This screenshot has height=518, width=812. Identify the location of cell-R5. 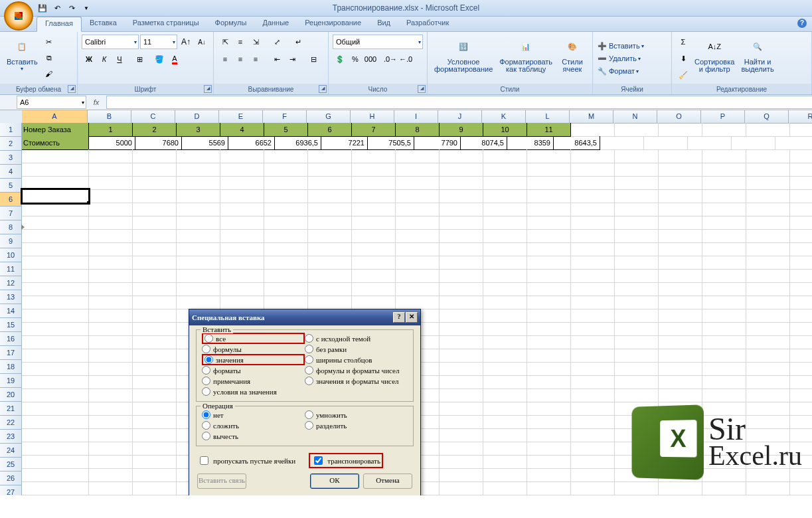
(801, 183).